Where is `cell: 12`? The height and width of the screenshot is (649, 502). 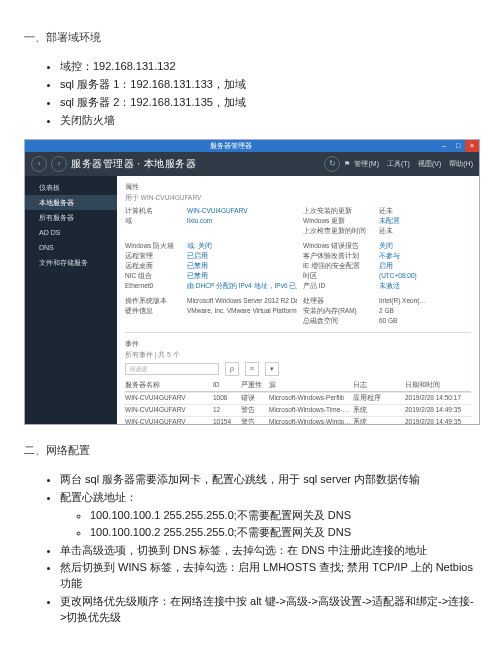
cell: 12 is located at coordinates (226, 410).